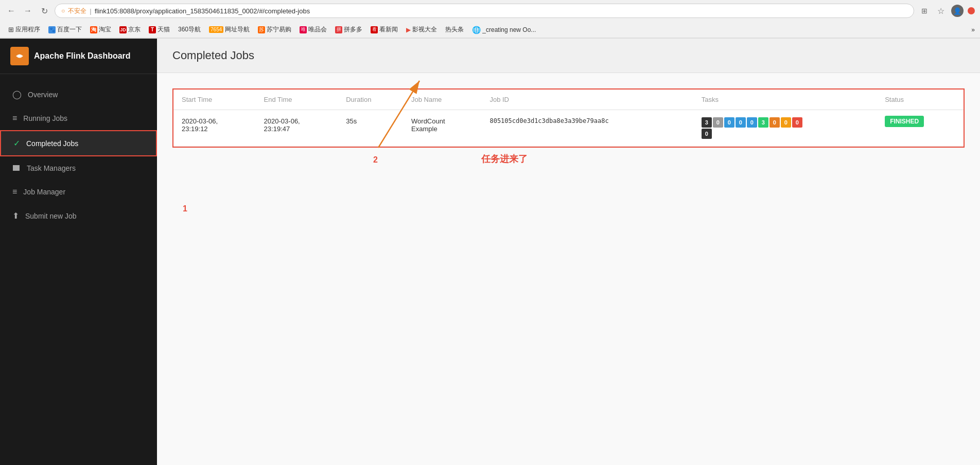 This screenshot has width=980, height=465. What do you see at coordinates (490, 20) in the screenshot?
I see `browser-chrome: ← → ↻ ○ 不安全 | flink105:8088/proxy/applic…` at bounding box center [490, 20].